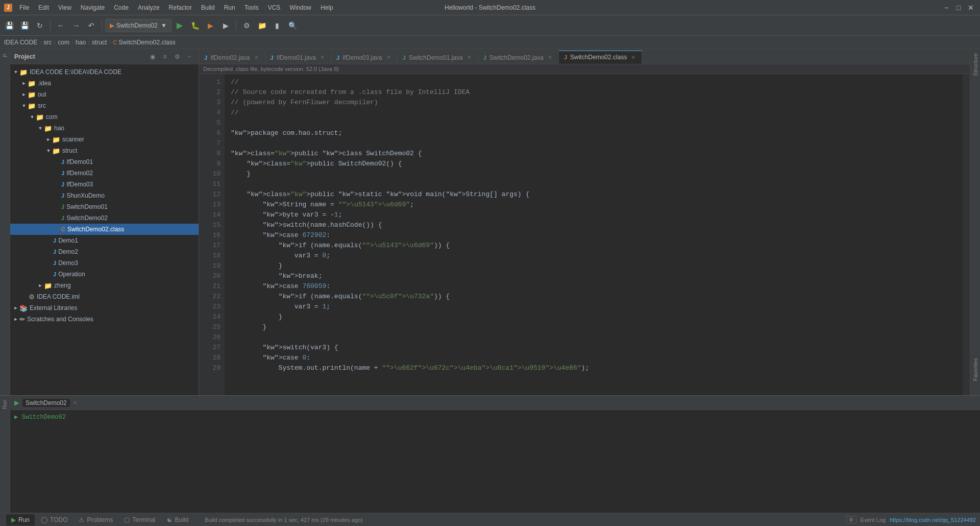  I want to click on run-status-tab: ▶ Run, so click(20, 520).